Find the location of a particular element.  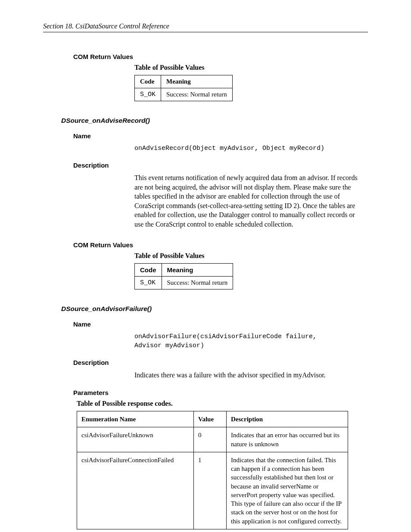

heading-event-onadvisorfailure: DSource_onAdvisorFailure() is located at coordinates (215, 309).